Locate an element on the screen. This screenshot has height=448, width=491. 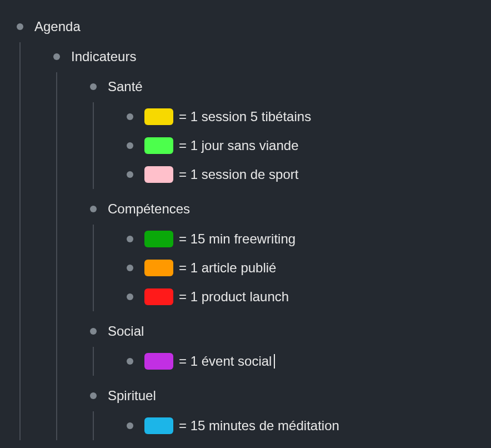
item-text: = 15 min freewriting is located at coordinates (237, 239).